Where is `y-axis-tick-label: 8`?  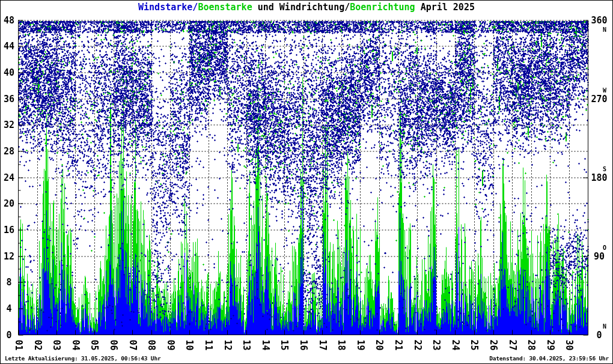 y-axis-tick-label: 8 is located at coordinates (9, 282).